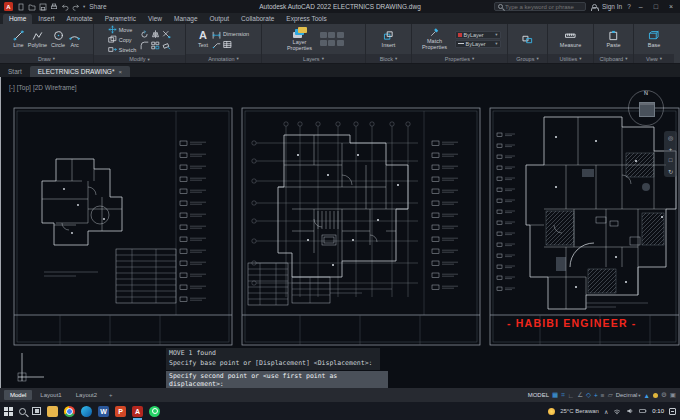 This screenshot has height=420, width=680. I want to click on isolate-objects-icon, so click(656, 396).